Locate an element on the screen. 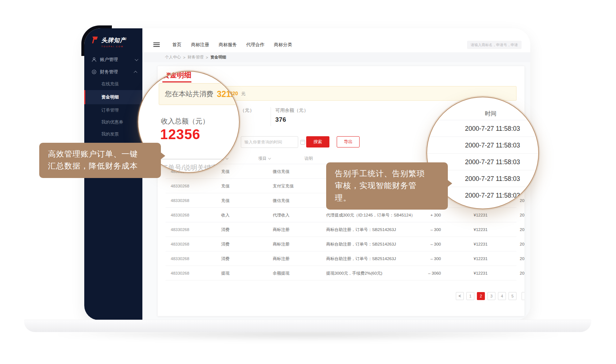 This screenshot has width=616, height=364. sidebar-item-finance: 财务管理 is located at coordinates (113, 72).